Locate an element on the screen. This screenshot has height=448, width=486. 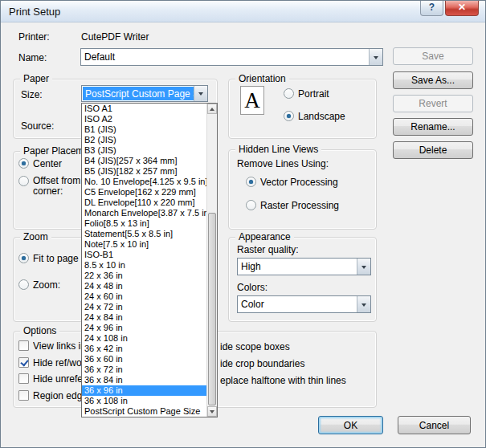
orientation-letter: A is located at coordinates (252, 100).